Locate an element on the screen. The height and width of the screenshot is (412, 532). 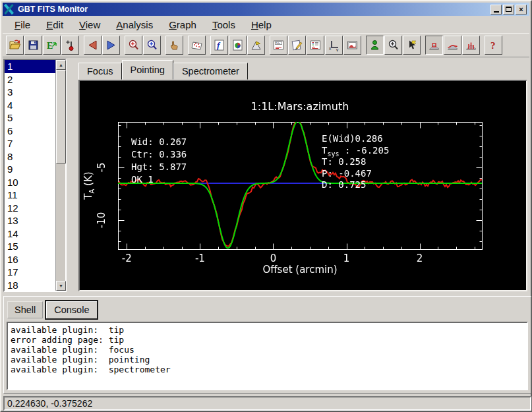
zoom-next-button is located at coordinates (152, 45).